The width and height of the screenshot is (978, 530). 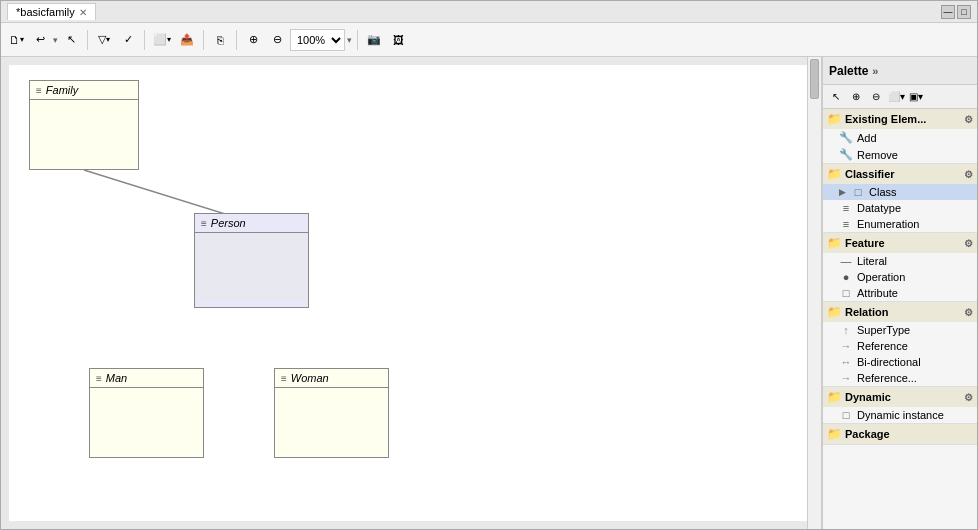 What do you see at coordinates (146, 378) in the screenshot?
I see `uml-box-man-header: ≡ Man` at bounding box center [146, 378].